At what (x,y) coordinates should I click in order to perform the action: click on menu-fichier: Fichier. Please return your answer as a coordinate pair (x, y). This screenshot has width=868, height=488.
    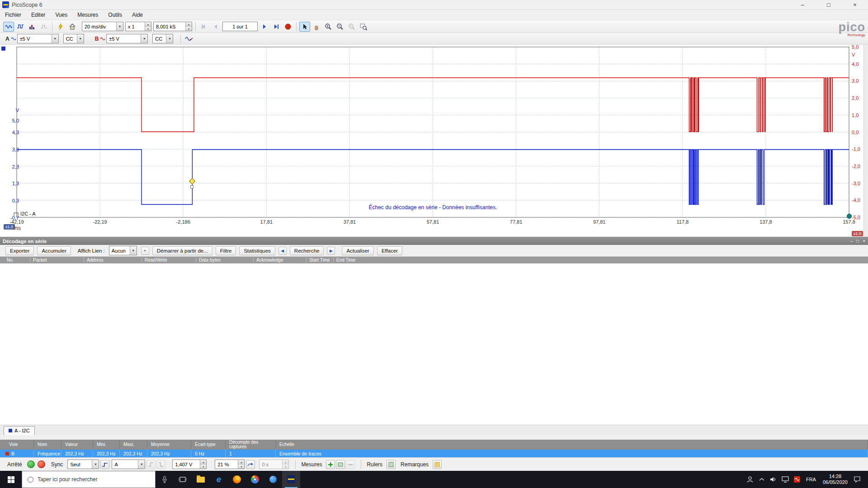
    Looking at the image, I should click on (13, 15).